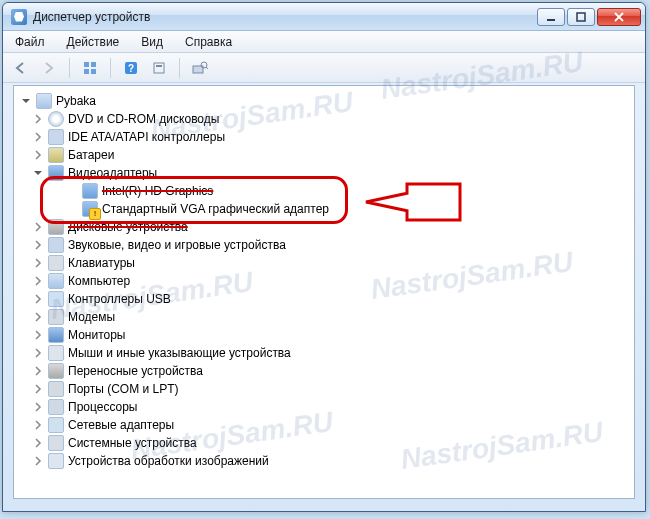 The height and width of the screenshot is (519, 650). I want to click on tree-node-label: Батареи, so click(91, 155).